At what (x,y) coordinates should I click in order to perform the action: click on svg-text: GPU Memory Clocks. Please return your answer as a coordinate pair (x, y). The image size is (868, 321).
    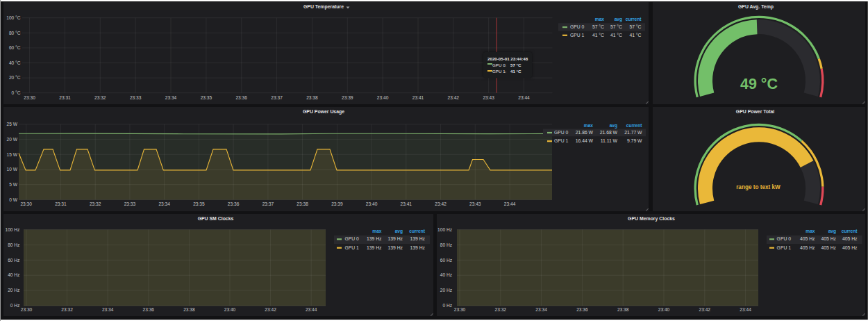
    Looking at the image, I should click on (651, 219).